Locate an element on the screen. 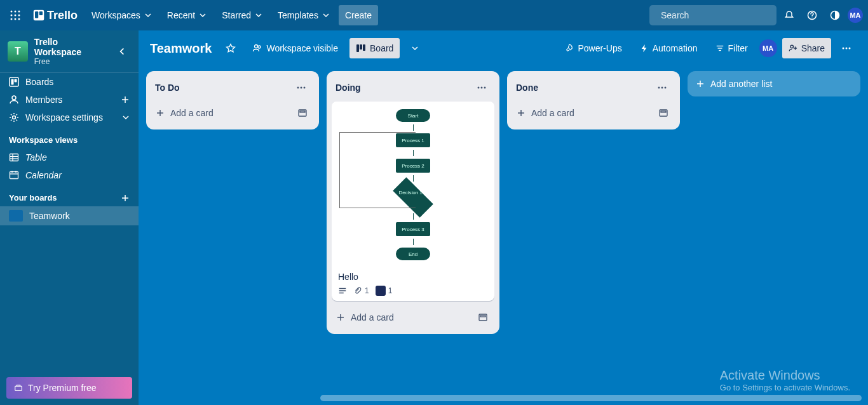  horizontal-scrollbar is located at coordinates (591, 398).